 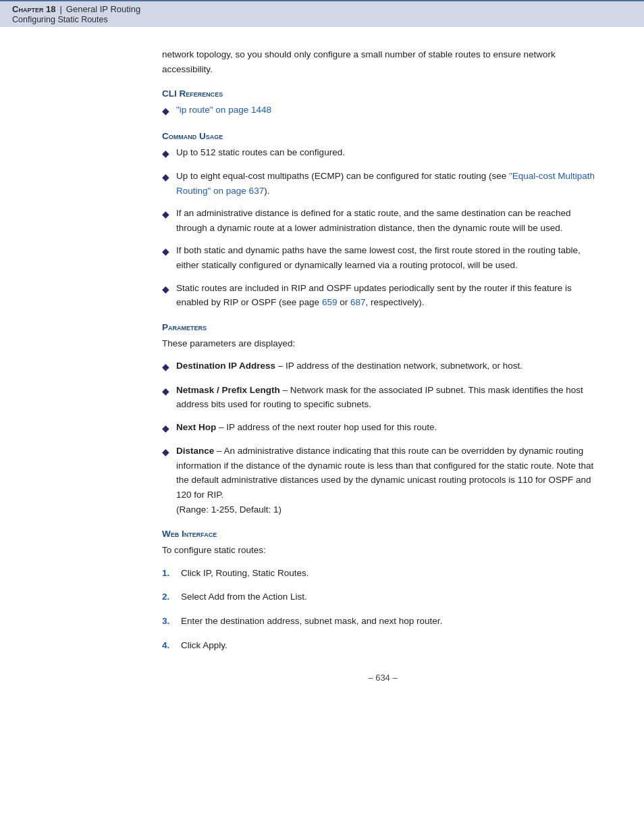 What do you see at coordinates (383, 573) in the screenshot?
I see `web-interface-step-1: 1. Click IP, Routing, Static Routes.` at bounding box center [383, 573].